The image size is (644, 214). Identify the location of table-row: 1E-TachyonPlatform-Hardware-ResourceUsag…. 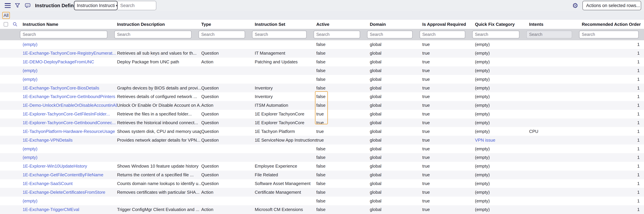
(322, 131).